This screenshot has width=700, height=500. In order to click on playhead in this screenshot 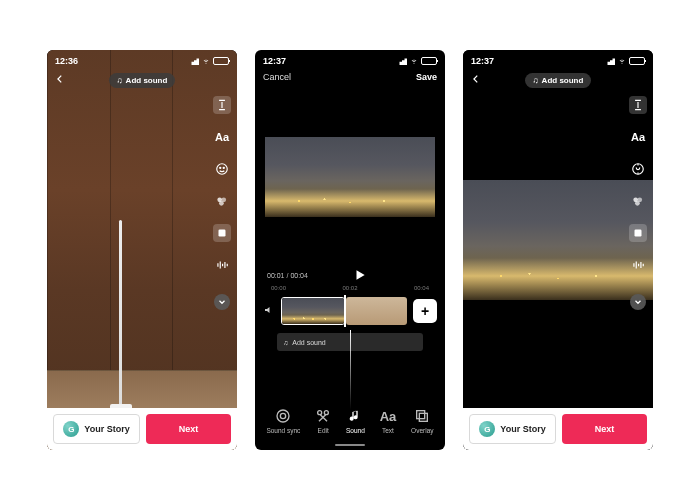, I will do `click(345, 311)`.